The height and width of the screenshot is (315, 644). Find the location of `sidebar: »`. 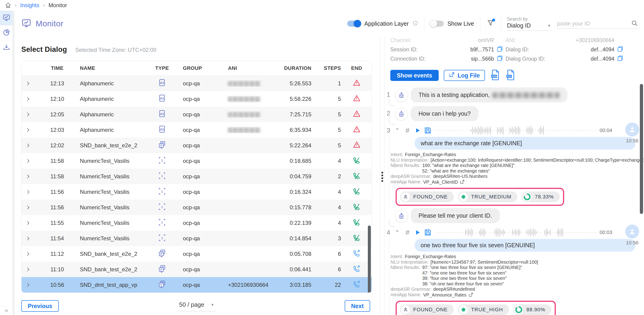

sidebar: » is located at coordinates (6, 163).